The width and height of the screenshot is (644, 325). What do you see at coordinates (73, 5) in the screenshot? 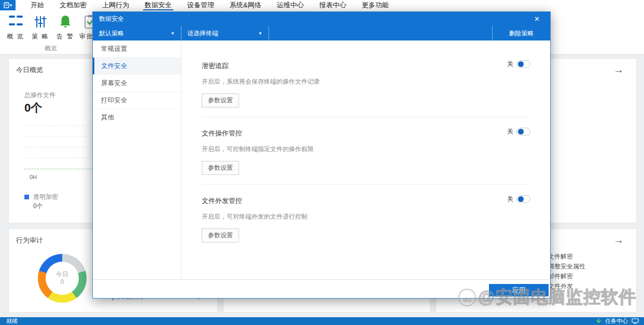
I see `menu-item-doc-encryption: 文档加密` at bounding box center [73, 5].